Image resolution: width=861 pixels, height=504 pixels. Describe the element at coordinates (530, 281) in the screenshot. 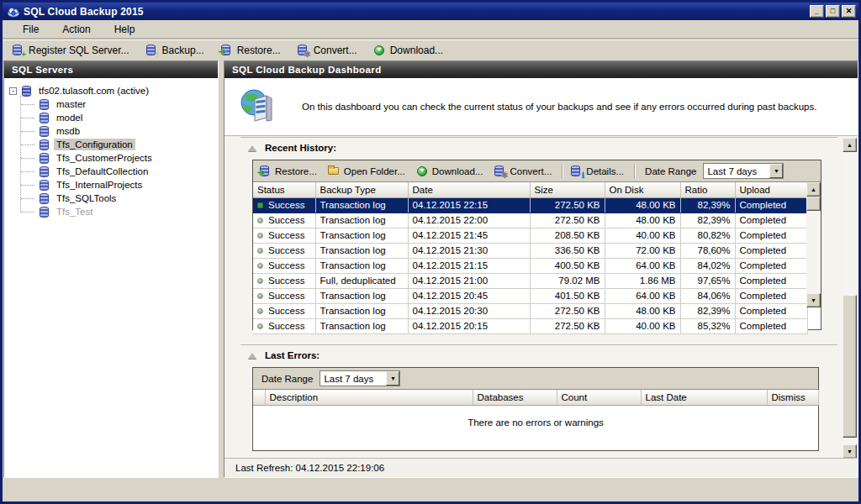

I see `table-row: SuccessFull, deduplicated04.12.2015 21:0…` at that location.